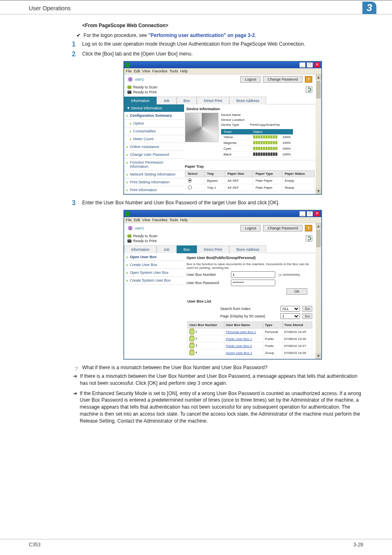 This screenshot has width=392, height=555. I want to click on section-title: <From PageScope Web Connection>, so click(223, 25).